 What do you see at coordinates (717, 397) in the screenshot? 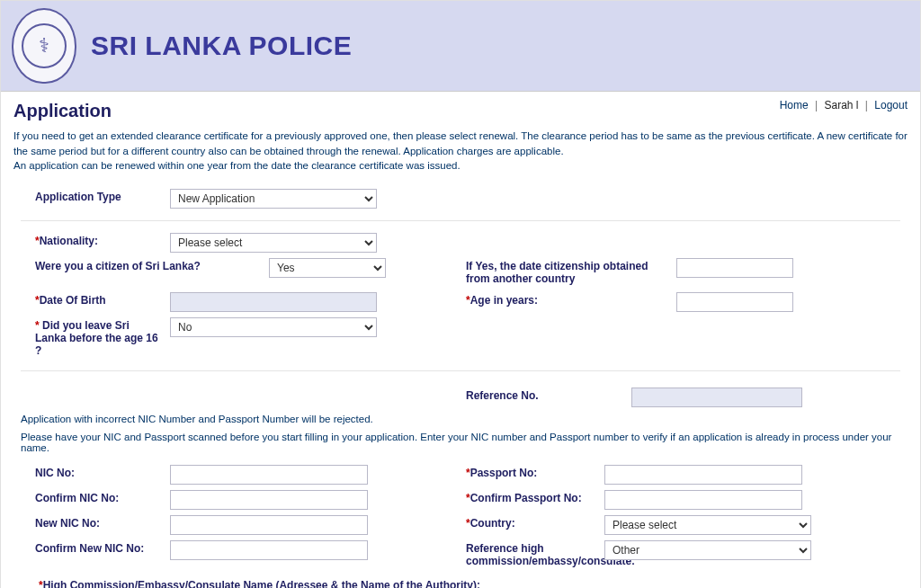
I see `input-reference-no` at bounding box center [717, 397].